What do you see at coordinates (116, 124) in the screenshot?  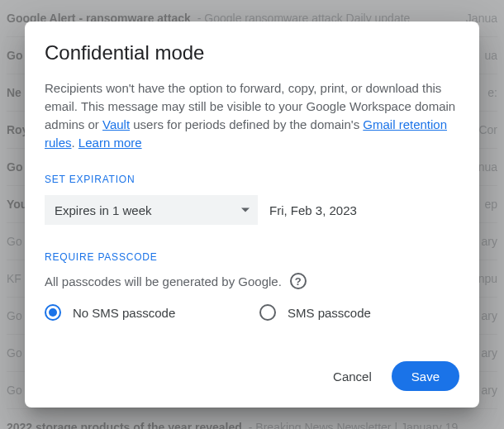 I see `vault-link: Vault` at bounding box center [116, 124].